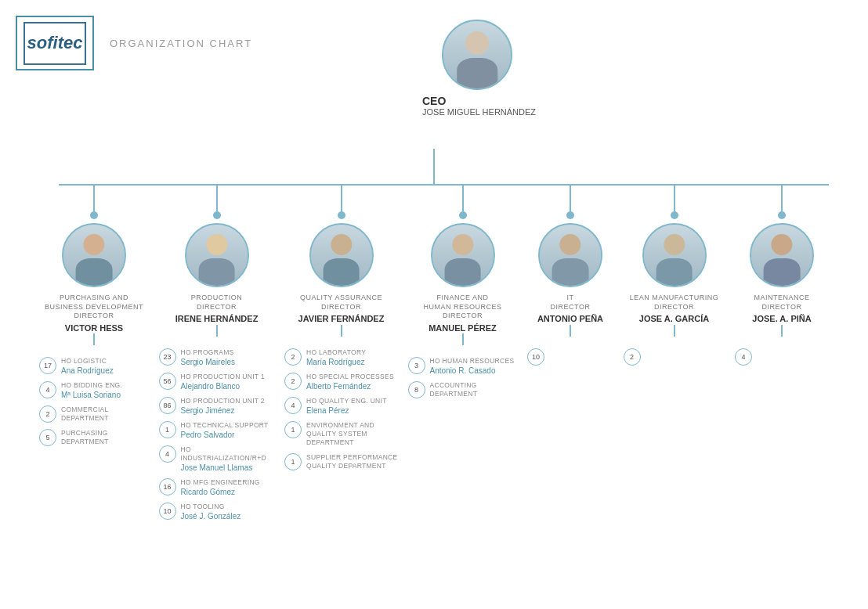 This screenshot has height=609, width=868. What do you see at coordinates (342, 255) in the screenshot?
I see `avatar-quality` at bounding box center [342, 255].